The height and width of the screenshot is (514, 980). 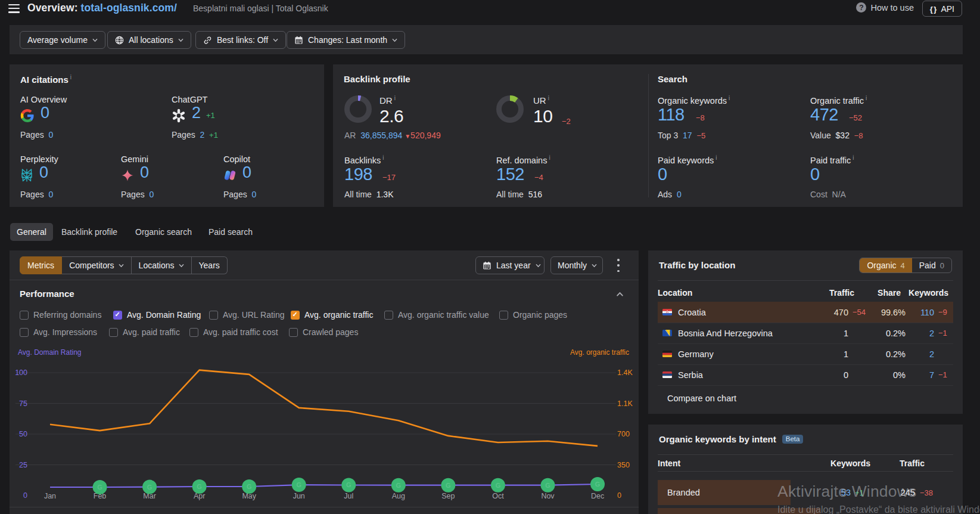 I want to click on organic-keywords-value: 118, so click(x=671, y=114).